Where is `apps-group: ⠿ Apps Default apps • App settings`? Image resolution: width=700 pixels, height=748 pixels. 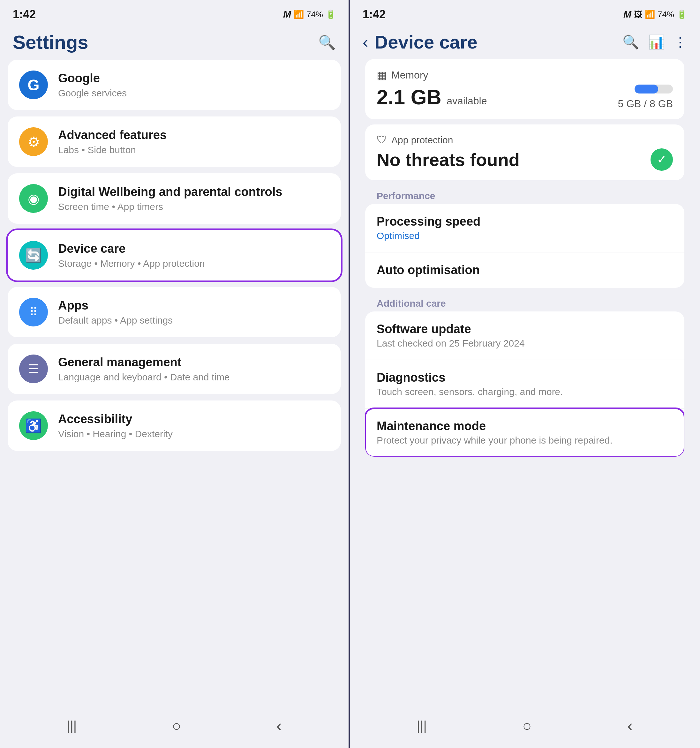
apps-group: ⠿ Apps Default apps • App settings is located at coordinates (174, 312).